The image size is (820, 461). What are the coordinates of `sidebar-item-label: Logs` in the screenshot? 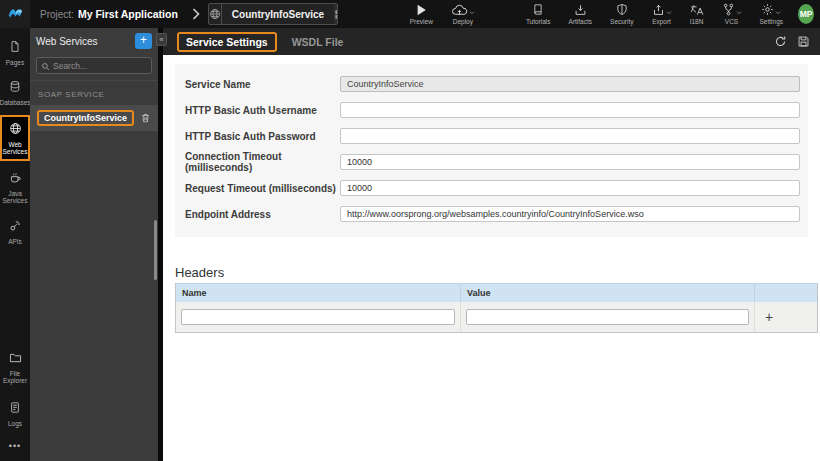 It's located at (15, 424).